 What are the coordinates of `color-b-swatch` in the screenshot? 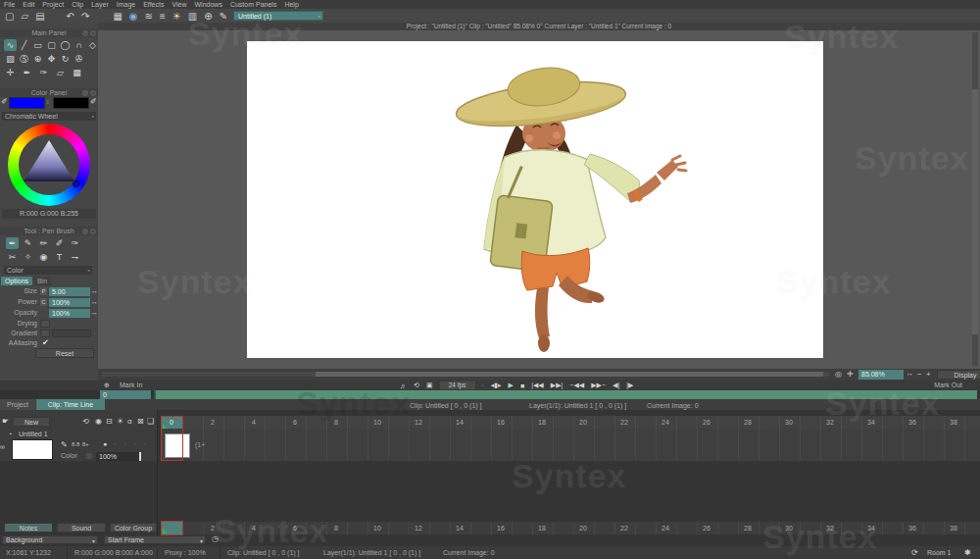 It's located at (71, 103).